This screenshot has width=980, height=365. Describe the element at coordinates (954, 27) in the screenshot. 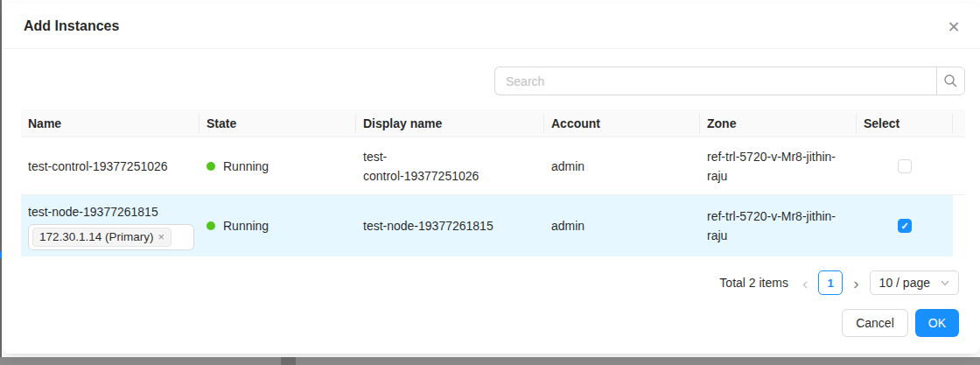

I see `close-icon: ✕` at that location.